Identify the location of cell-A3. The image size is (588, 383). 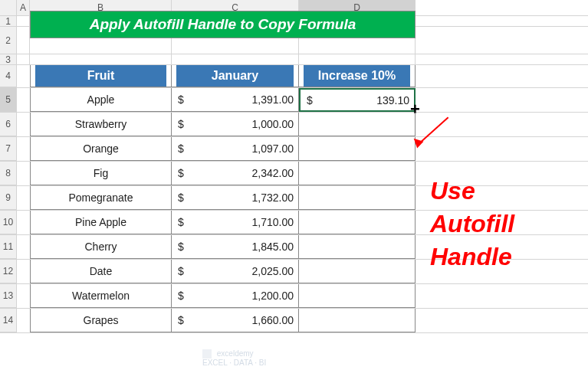
(23, 60).